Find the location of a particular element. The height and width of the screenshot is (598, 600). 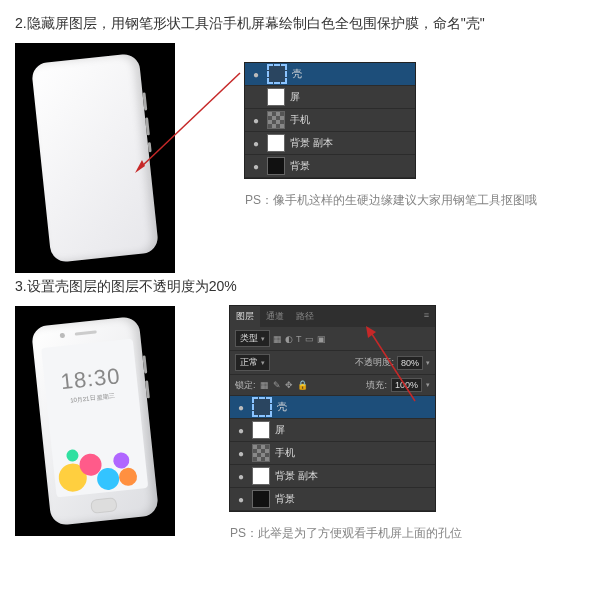

step3-title: 3.设置壳图层的图层不透明度为20% is located at coordinates (300, 287).